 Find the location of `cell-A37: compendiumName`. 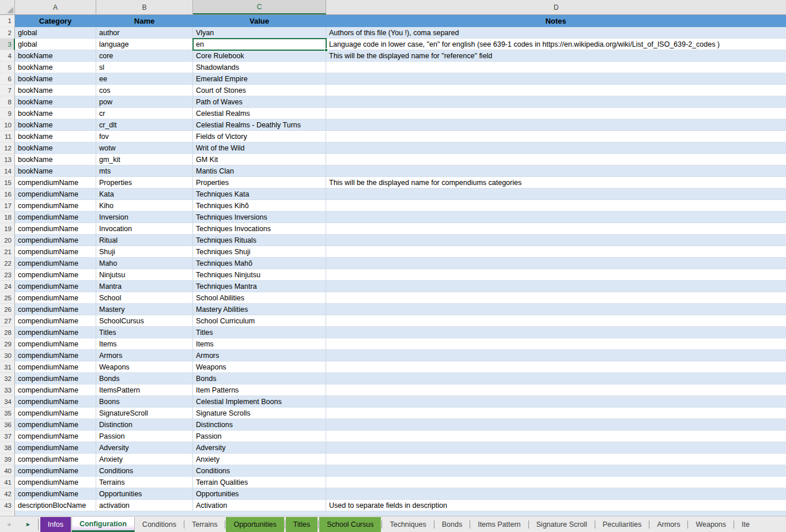

cell-A37: compendiumName is located at coordinates (55, 436).